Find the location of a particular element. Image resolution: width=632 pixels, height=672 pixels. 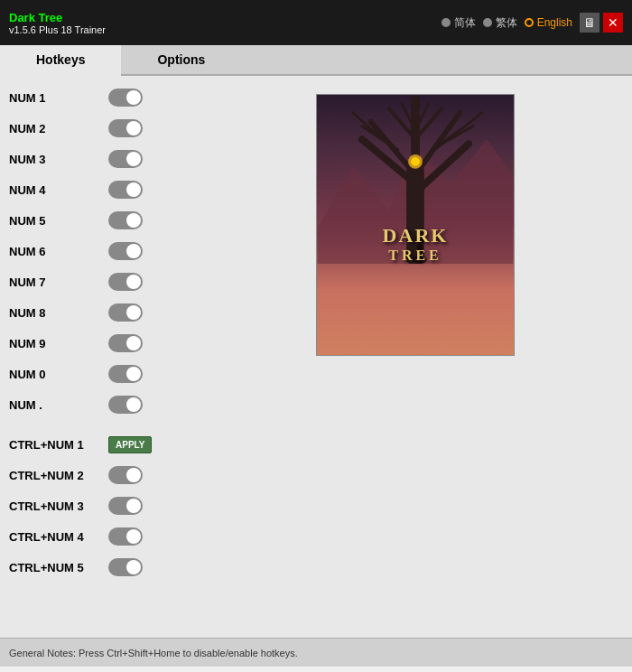

app-title: Dark Tree is located at coordinates (58, 18).